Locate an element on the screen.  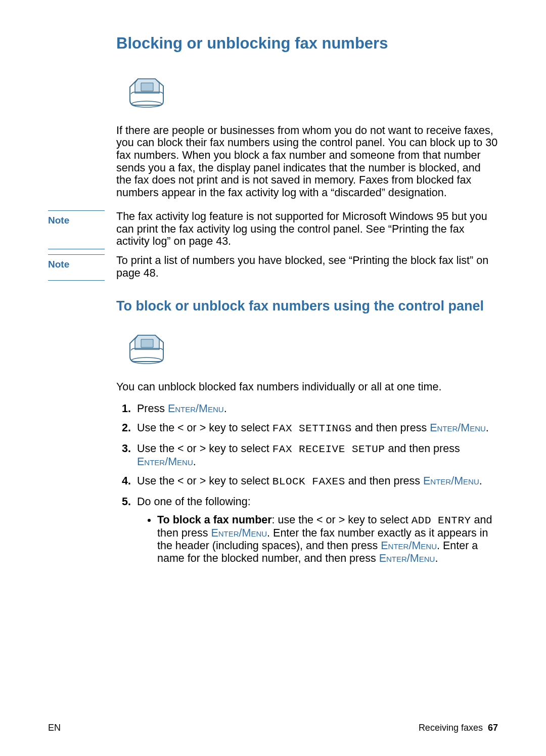
footer-right: Receiving faxes 67 is located at coordinates (458, 728).